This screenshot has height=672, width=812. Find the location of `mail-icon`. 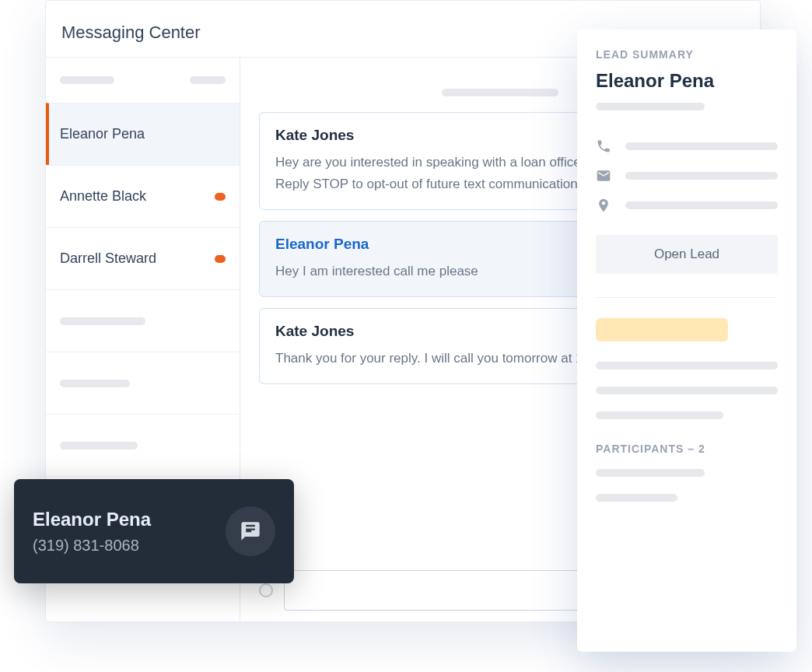

mail-icon is located at coordinates (604, 176).